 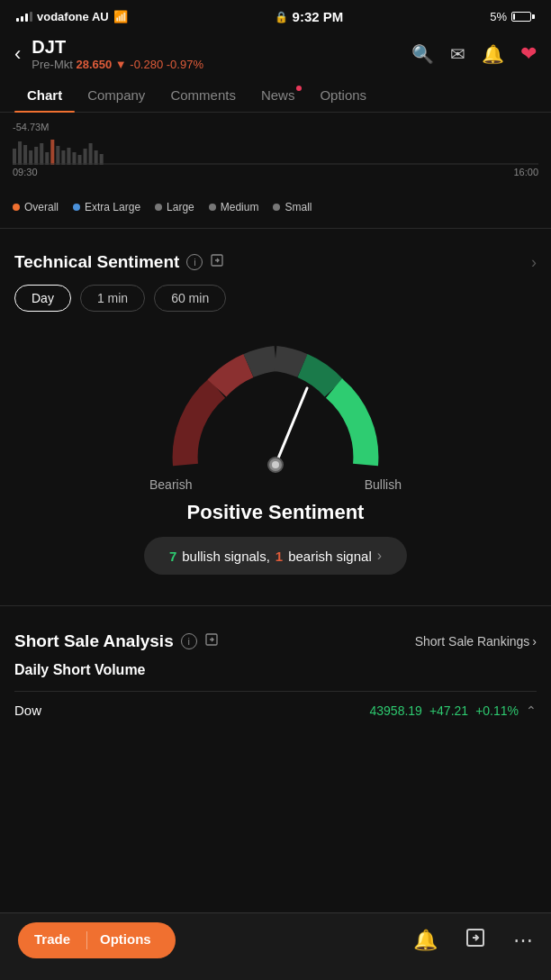 What do you see at coordinates (116, 95) in the screenshot?
I see `tab-company: Company` at bounding box center [116, 95].